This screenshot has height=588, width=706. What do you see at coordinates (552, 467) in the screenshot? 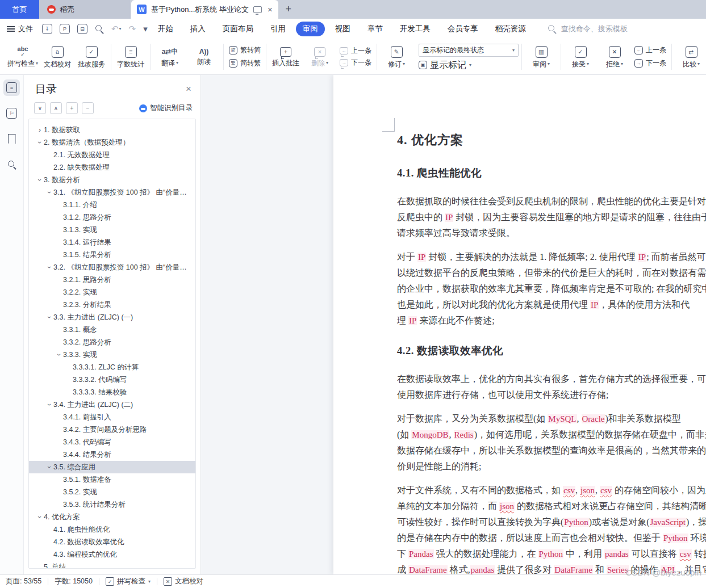
I see `doc-line: 价则是性能上的消耗;` at bounding box center [552, 467].